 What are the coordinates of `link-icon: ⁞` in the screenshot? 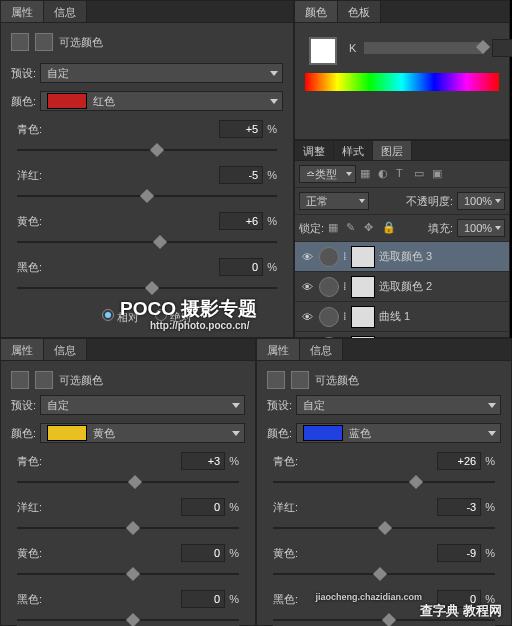 It's located at (345, 256).